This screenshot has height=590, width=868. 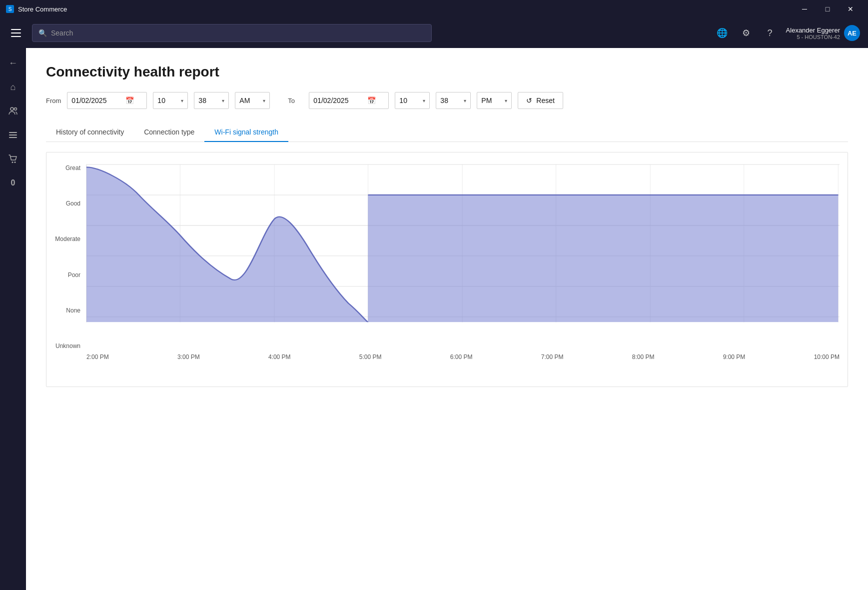 I want to click on settings-icon: ⚙, so click(x=746, y=33).